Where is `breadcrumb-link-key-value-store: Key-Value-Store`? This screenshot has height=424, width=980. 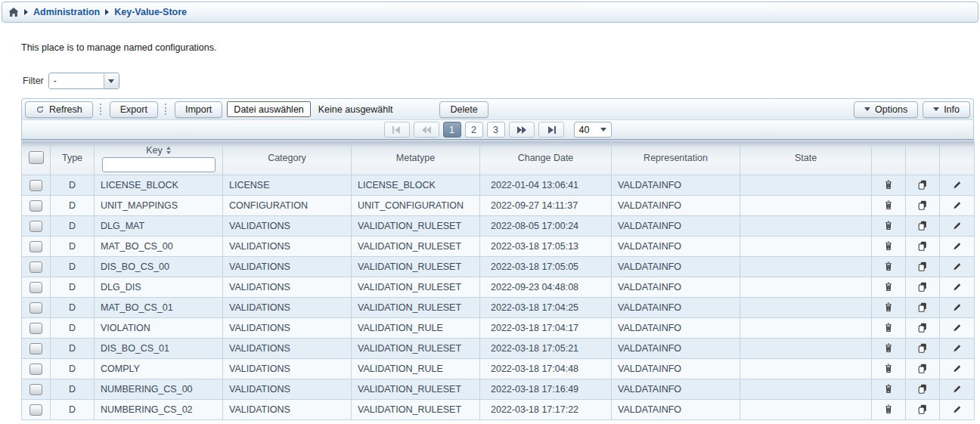 breadcrumb-link-key-value-store: Key-Value-Store is located at coordinates (150, 12).